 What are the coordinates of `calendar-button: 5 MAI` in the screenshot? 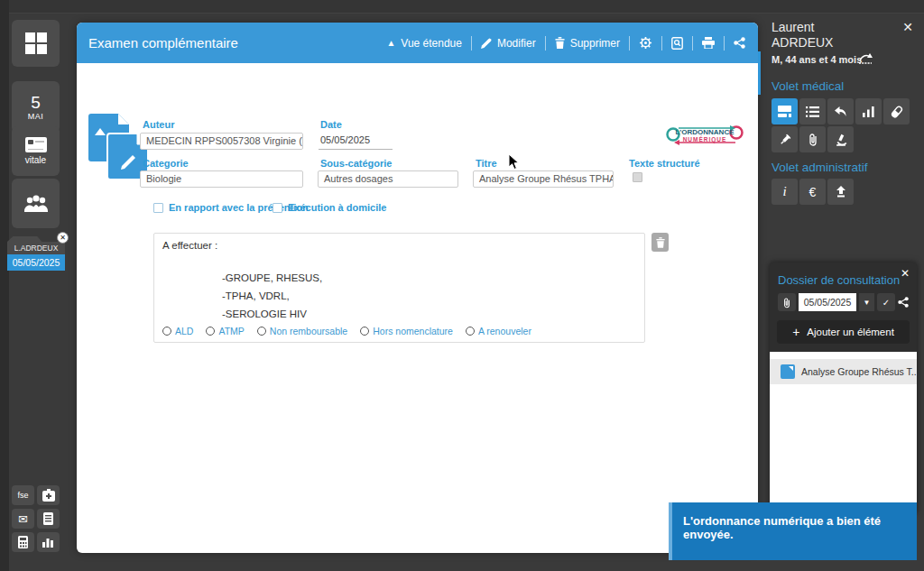 It's located at (36, 106).